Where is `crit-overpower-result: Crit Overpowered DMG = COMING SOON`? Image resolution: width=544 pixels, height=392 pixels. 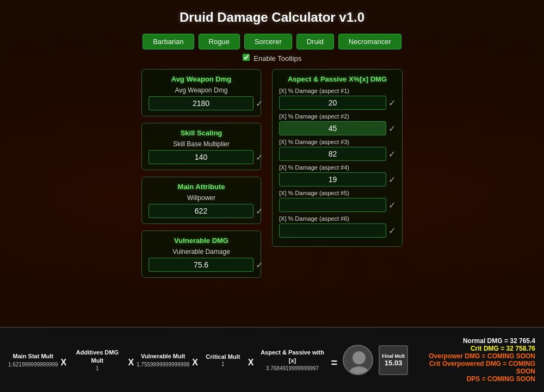
crit-overpower-result: Crit Overpowered DMG = COMING SOON is located at coordinates (473, 368).